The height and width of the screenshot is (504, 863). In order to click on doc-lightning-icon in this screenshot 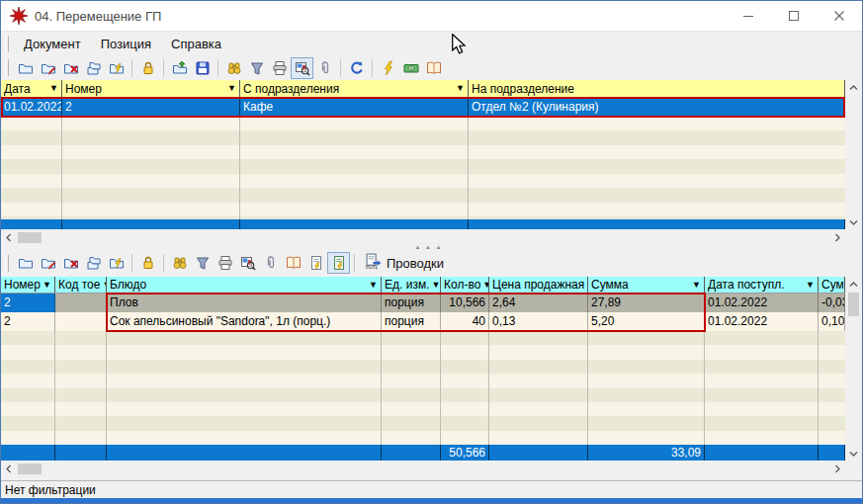, I will do `click(316, 263)`.